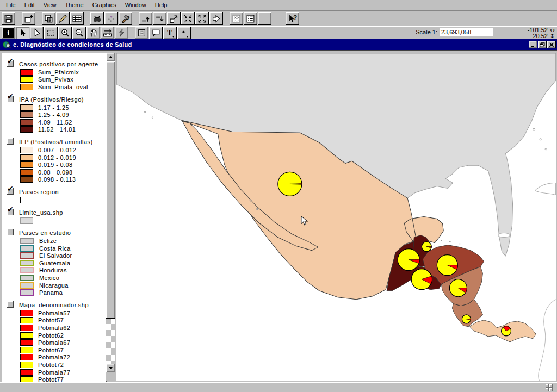 This screenshot has height=392, width=557. Describe the element at coordinates (533, 45) in the screenshot. I see `minimize-button` at that location.